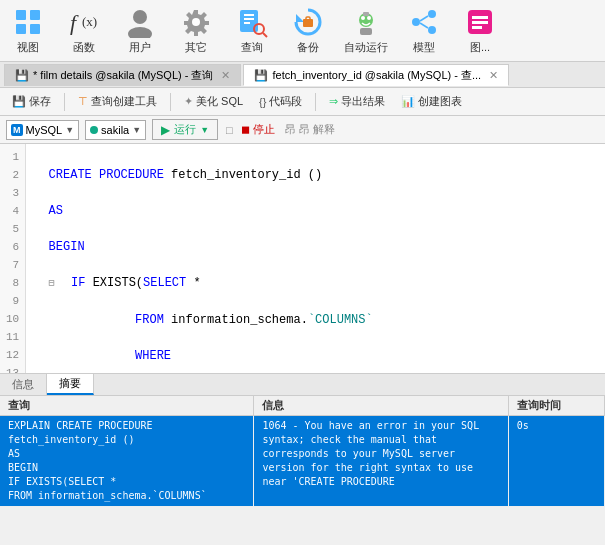  Describe the element at coordinates (316, 247) in the screenshot. I see `code-line-3: BEGIN` at that location.